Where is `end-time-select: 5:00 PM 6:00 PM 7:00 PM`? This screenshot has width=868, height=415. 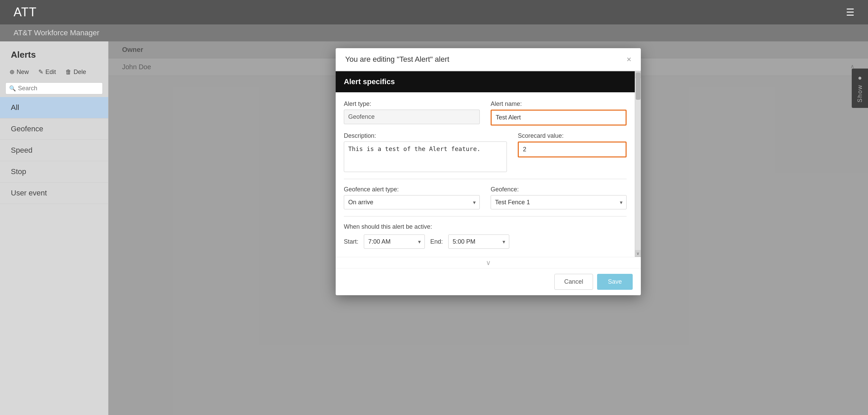
end-time-select: 5:00 PM 6:00 PM 7:00 PM is located at coordinates (479, 242).